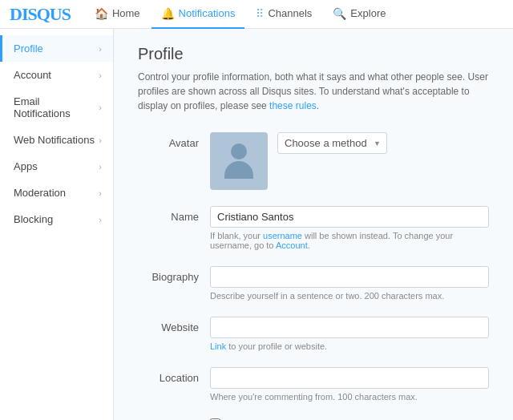 The image size is (513, 420). I want to click on avatar-figure, so click(239, 161).